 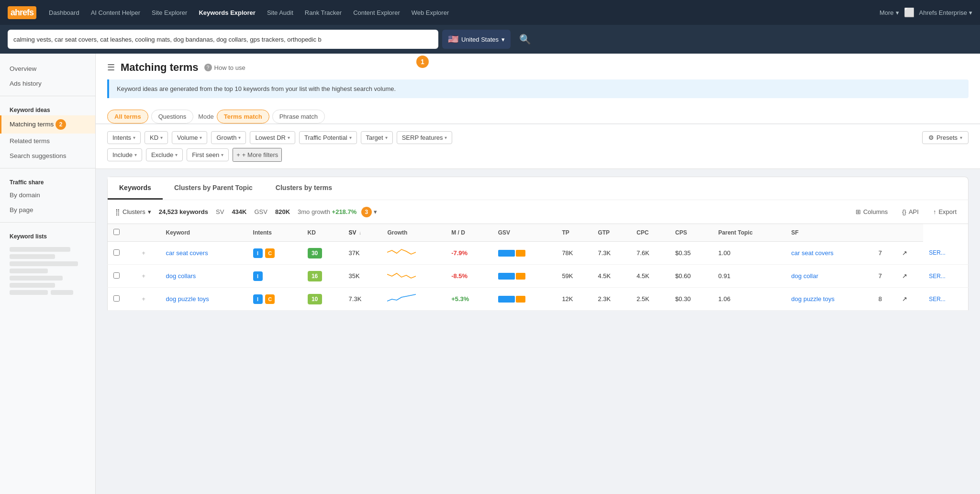 What do you see at coordinates (169, 12) in the screenshot?
I see `nav-site-explorer: Site Explorer` at bounding box center [169, 12].